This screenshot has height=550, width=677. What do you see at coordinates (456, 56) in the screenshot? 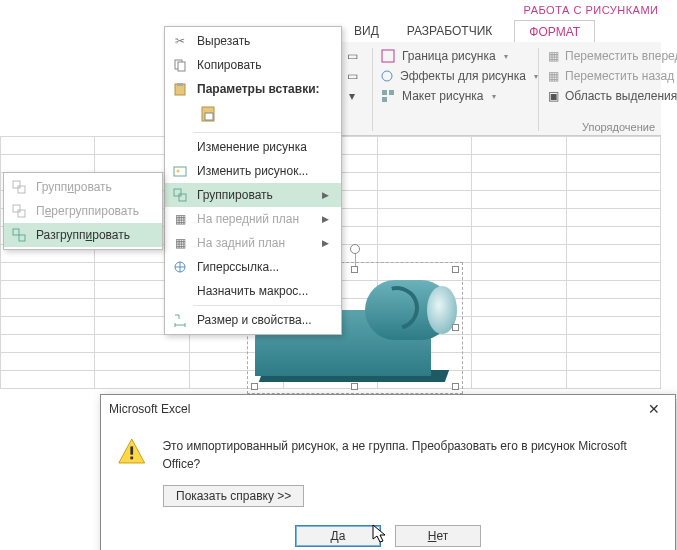
I see `picture-border-button: Граница рисунка▾` at bounding box center [456, 56].